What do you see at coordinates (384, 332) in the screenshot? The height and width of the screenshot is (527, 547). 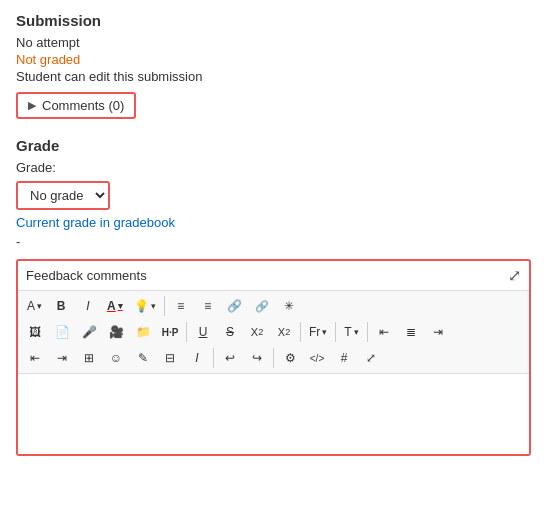 I see `align-left-button: ⇤` at bounding box center [384, 332].